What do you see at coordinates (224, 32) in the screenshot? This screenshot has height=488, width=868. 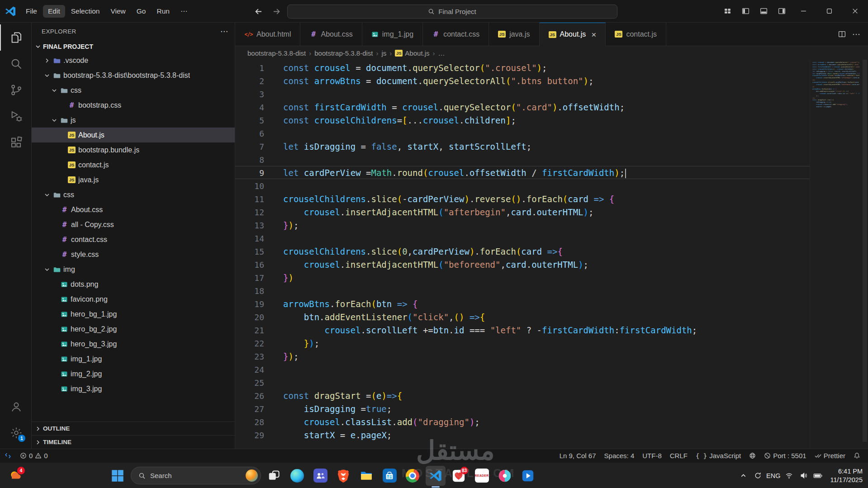 I see `explorer-more-button: ⋯` at bounding box center [224, 32].